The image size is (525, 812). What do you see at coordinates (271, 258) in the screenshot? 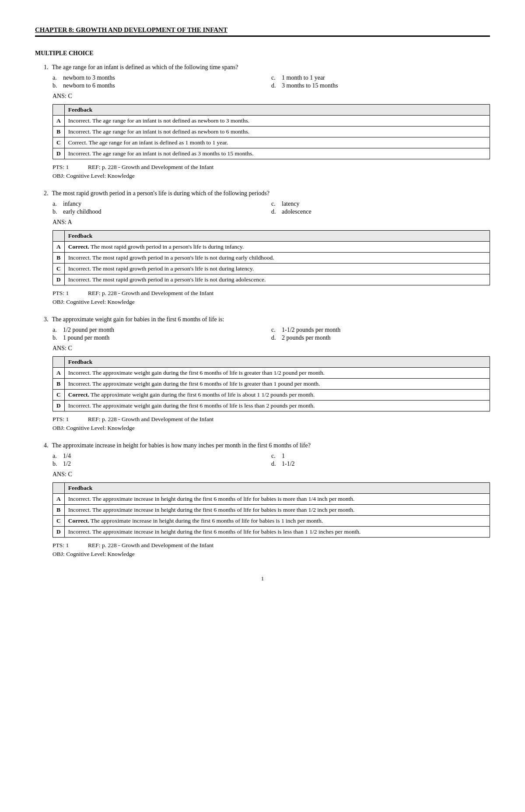
I see `feedback-row-B: BIncorrect. The most rapid growth period…` at bounding box center [271, 258].